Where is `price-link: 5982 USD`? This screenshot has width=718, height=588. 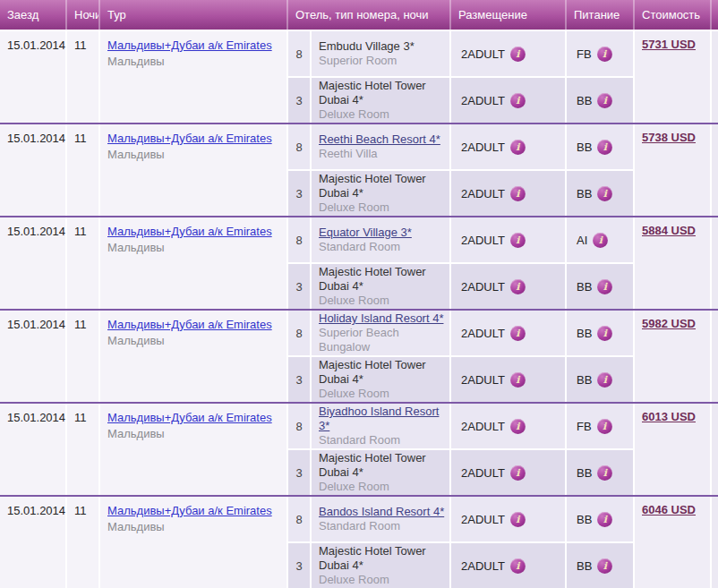 price-link: 5982 USD is located at coordinates (669, 324).